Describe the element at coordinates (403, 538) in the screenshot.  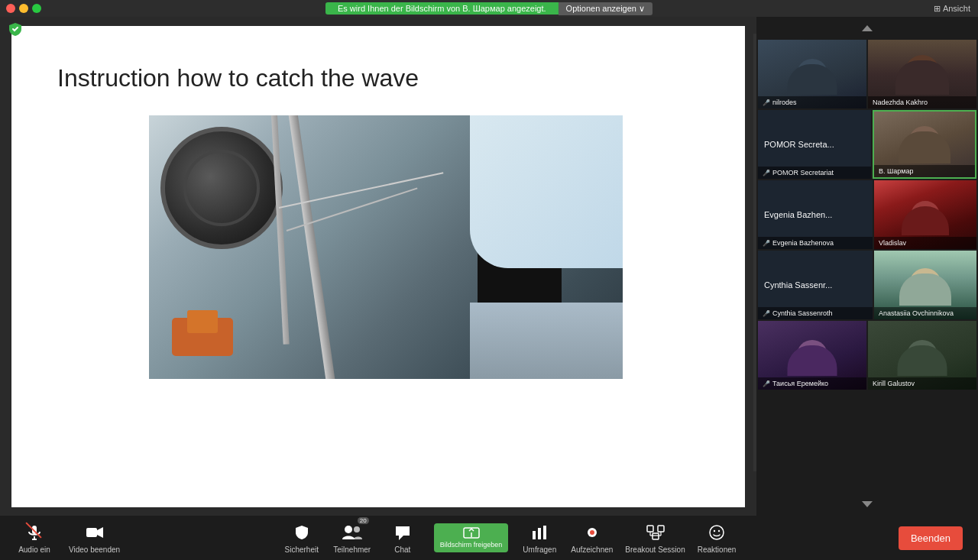
I see `chat-button: Chat` at that location.